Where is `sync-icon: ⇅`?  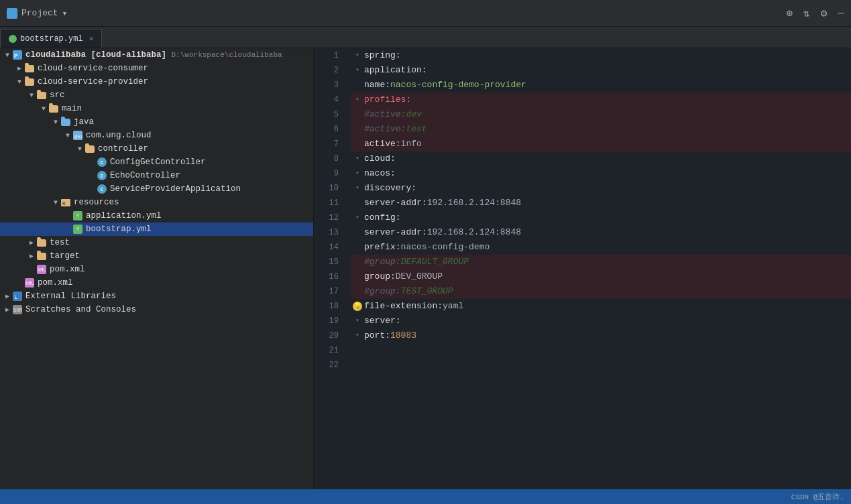 sync-icon: ⇅ is located at coordinates (807, 13).